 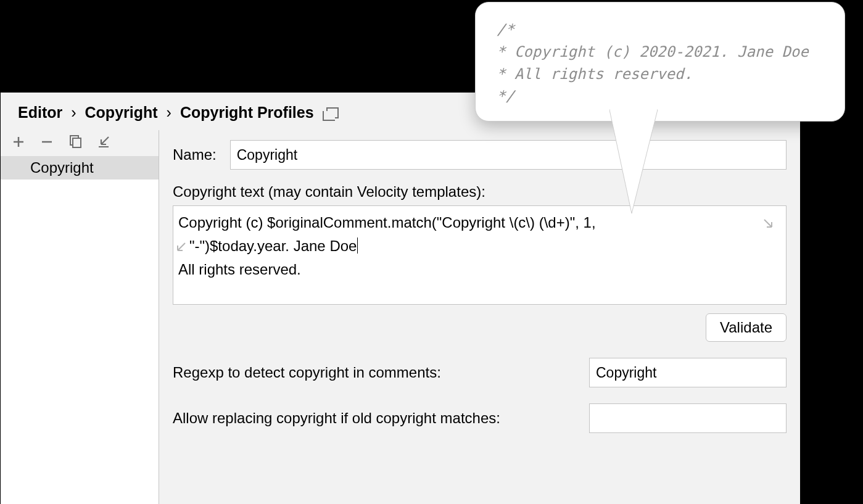 I want to click on breadcrumb-copyright: Copyright, so click(x=122, y=112).